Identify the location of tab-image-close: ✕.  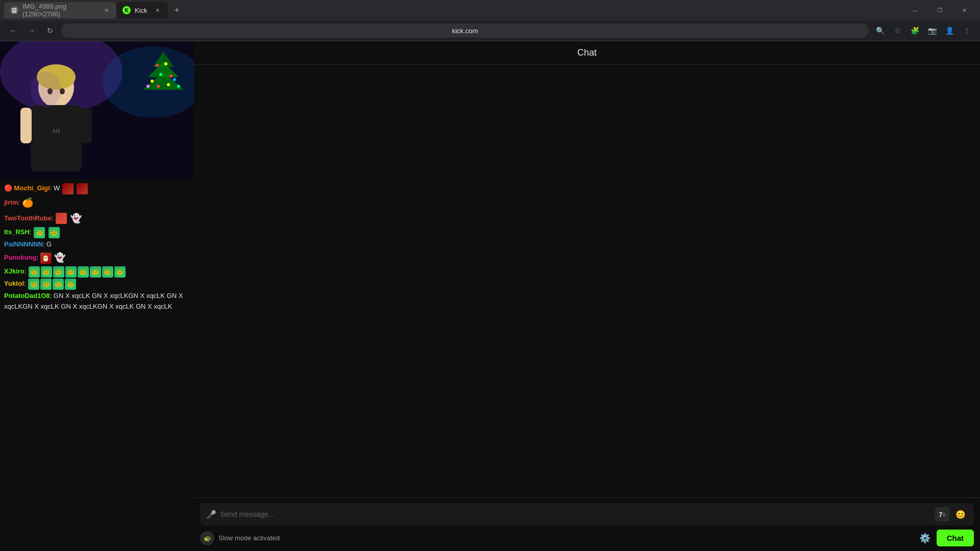
(107, 10).